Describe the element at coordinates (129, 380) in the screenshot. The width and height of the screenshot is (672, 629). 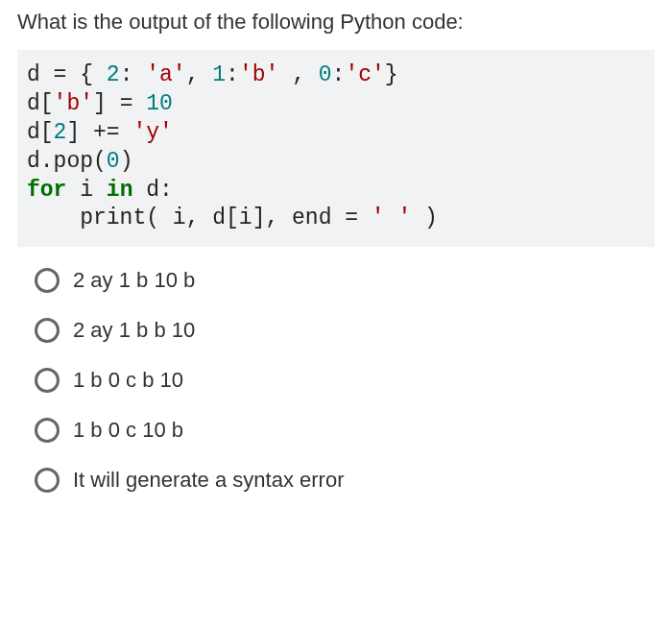
I see `option-label: 1 b 0 c b 10` at that location.